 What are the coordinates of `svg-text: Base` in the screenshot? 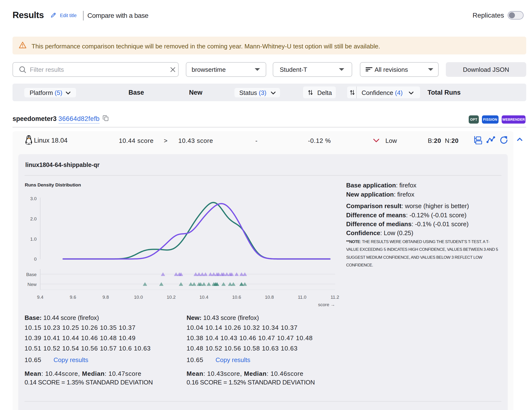 It's located at (31, 274).